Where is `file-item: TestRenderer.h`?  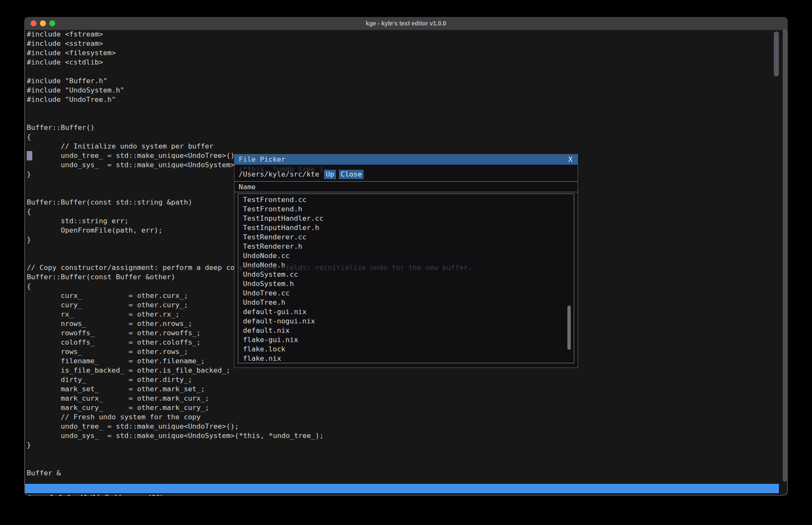 file-item: TestRenderer.h is located at coordinates (406, 247).